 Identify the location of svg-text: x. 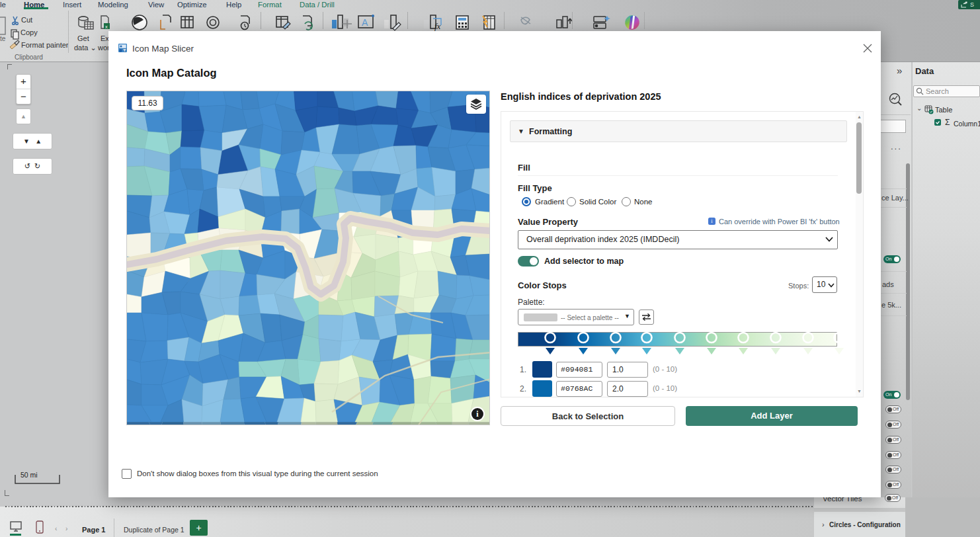
(106, 26).